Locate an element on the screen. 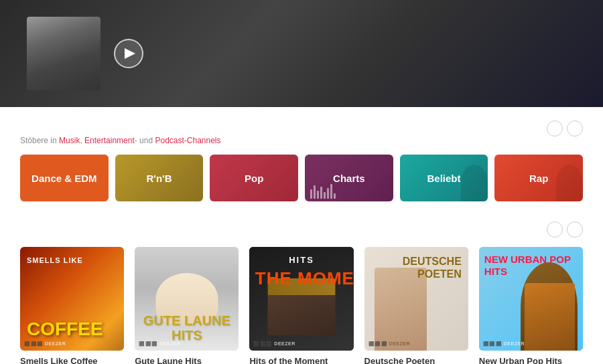 Image resolution: width=603 pixels, height=364 pixels. playlists-header is located at coordinates (302, 230).